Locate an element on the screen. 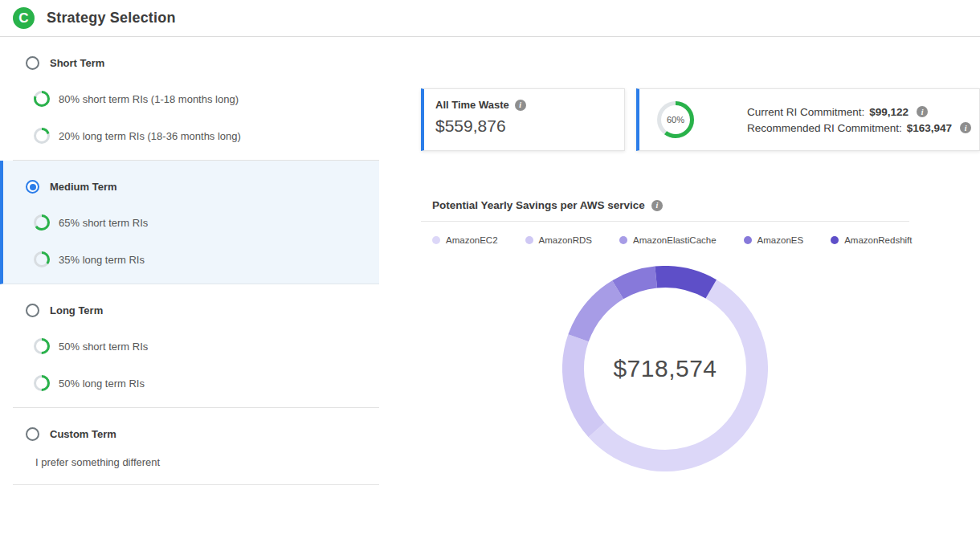  radio-medium-term is located at coordinates (32, 186).